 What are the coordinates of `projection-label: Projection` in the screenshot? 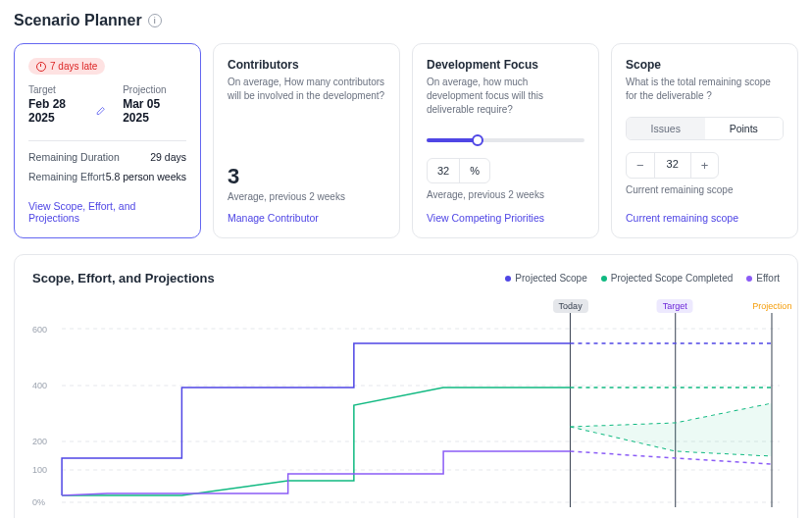 It's located at (155, 90).